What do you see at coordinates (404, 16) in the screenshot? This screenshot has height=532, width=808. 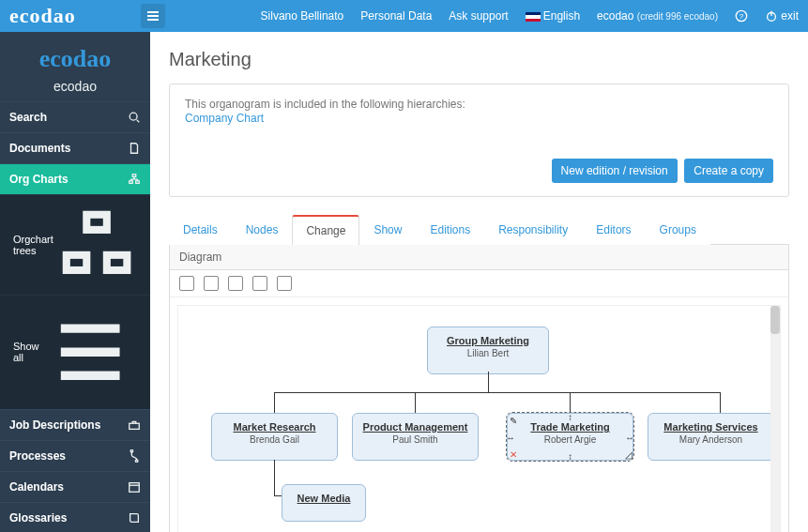 I see `topbar: ecodao Silvano Bellinato Personal Data A…` at bounding box center [404, 16].